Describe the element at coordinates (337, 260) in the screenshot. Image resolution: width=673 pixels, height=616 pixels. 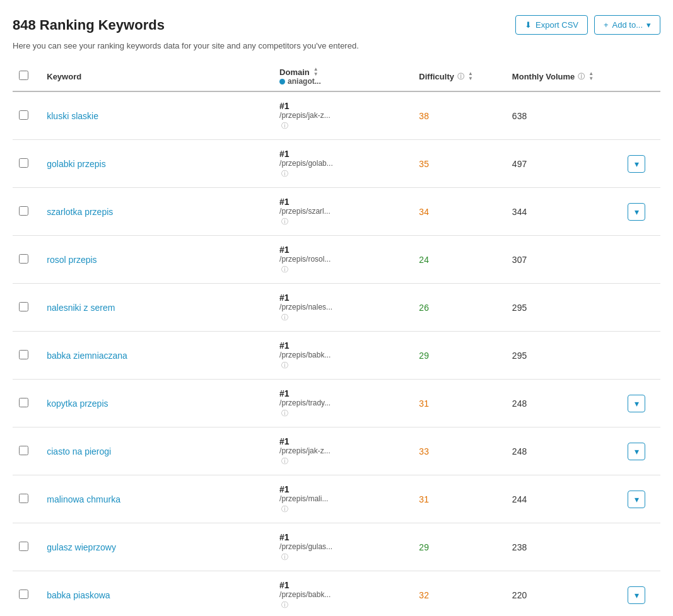
I see `table-row: rosol przepis #1 /przepis/rosol... ⓘ 24 …` at that location.